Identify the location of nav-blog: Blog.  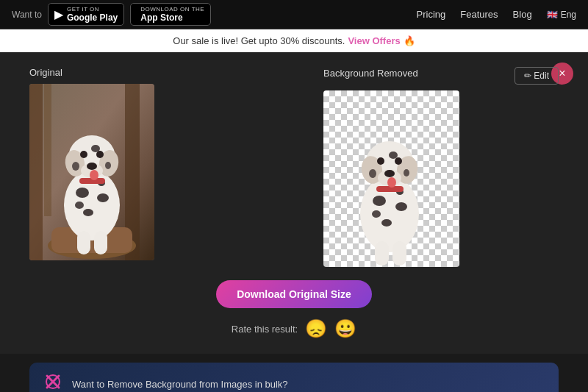
(523, 15).